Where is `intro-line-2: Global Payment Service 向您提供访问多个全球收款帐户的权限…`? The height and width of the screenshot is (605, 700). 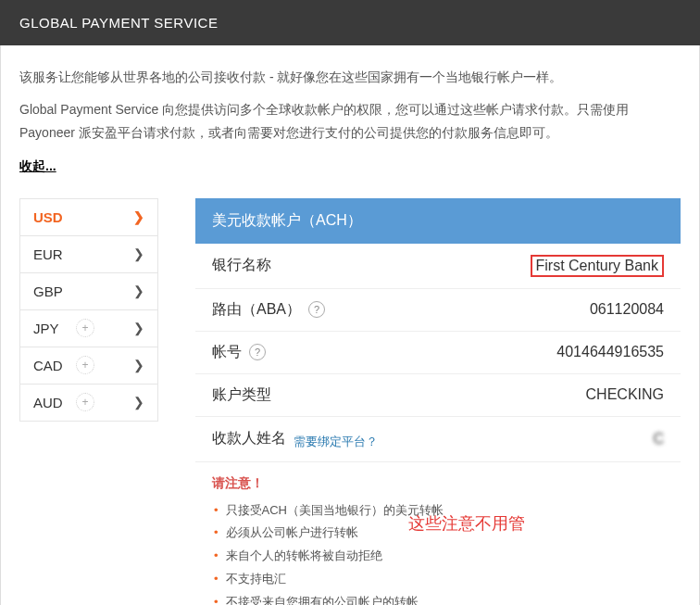
intro-line-2: Global Payment Service 向您提供访问多个全球收款帐户的权限… is located at coordinates (350, 121).